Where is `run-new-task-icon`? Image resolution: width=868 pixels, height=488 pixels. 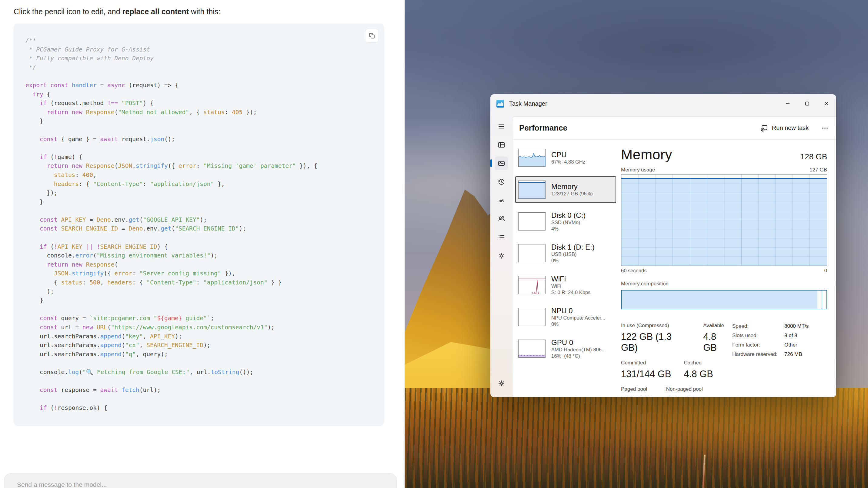
run-new-task-icon is located at coordinates (764, 128).